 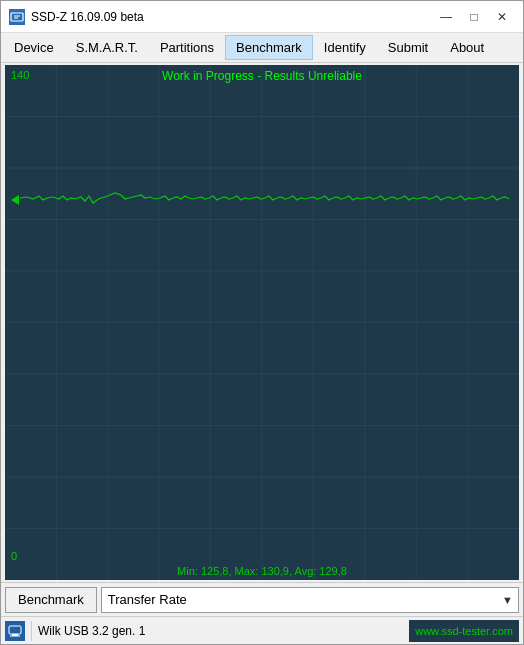 What do you see at coordinates (310, 600) in the screenshot?
I see `transfer-rate-dropdown-wrapper: Transfer Rate IOPS Latency ▼` at bounding box center [310, 600].